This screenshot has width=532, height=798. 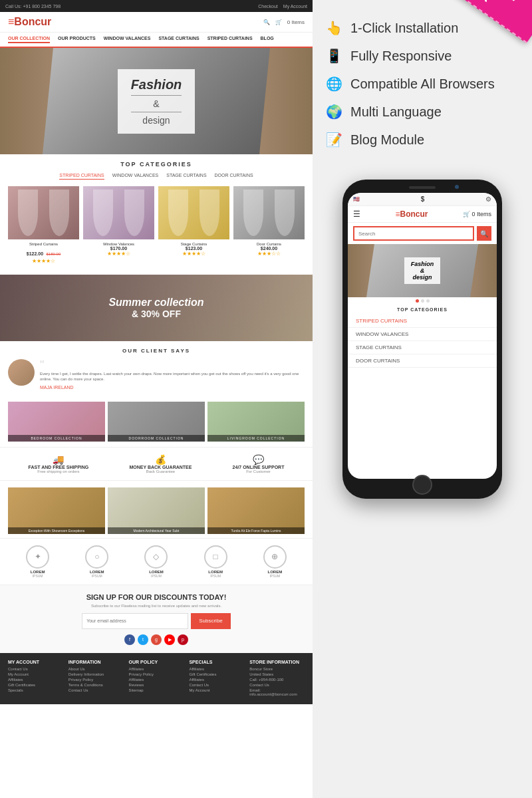 What do you see at coordinates (157, 680) in the screenshot?
I see `footer-policy-aff2: Affiliates` at bounding box center [157, 680].